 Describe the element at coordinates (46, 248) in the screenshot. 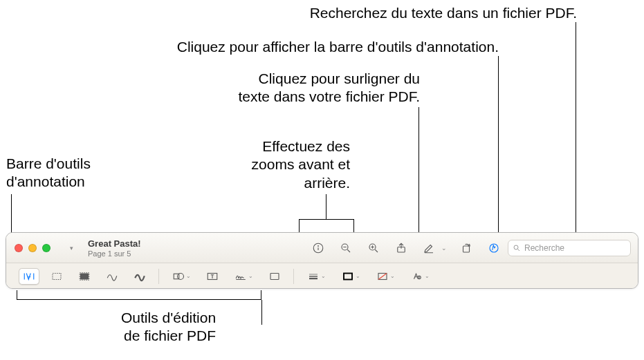

I see `fullscreen-window-button` at that location.